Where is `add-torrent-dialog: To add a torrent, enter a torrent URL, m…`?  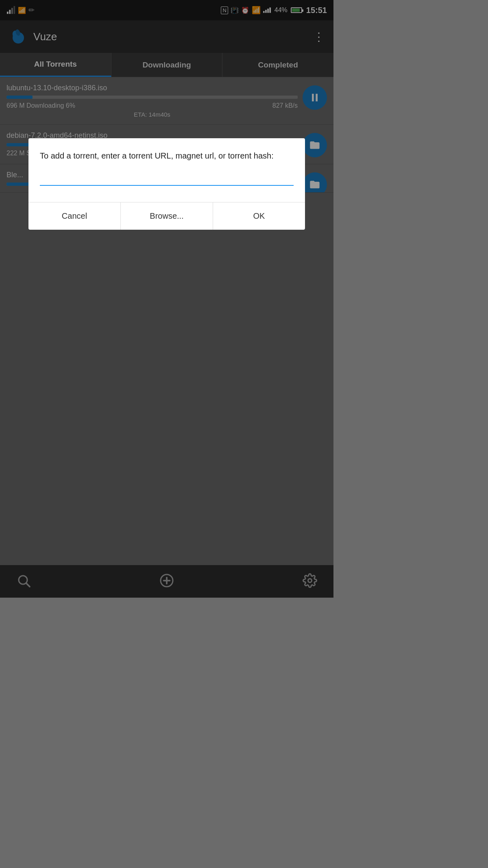
add-torrent-dialog: To add a torrent, enter a torrent URL, m… is located at coordinates (167, 184).